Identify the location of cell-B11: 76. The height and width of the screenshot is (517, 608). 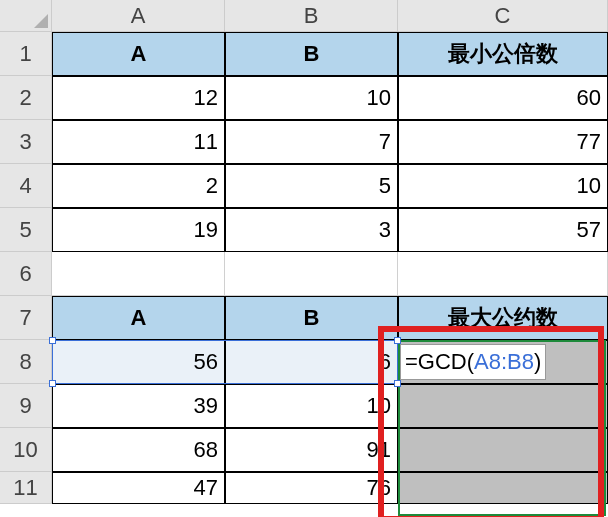
(312, 488).